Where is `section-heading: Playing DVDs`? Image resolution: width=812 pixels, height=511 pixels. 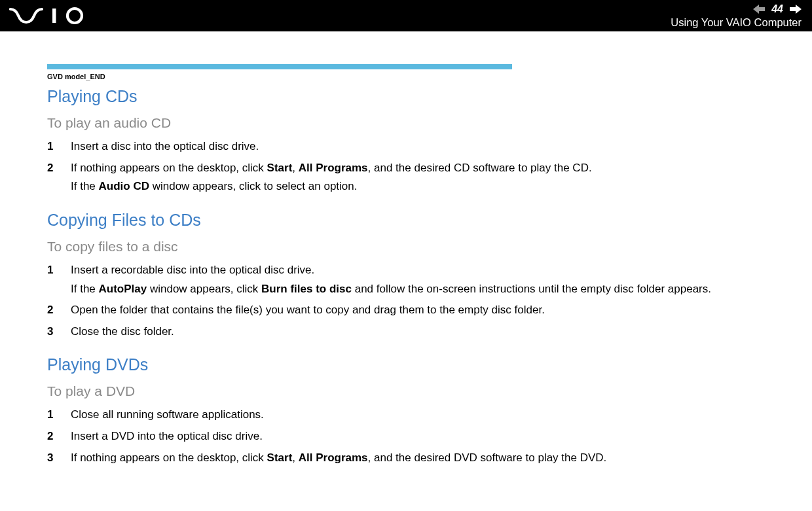
section-heading: Playing DVDs is located at coordinates (411, 365).